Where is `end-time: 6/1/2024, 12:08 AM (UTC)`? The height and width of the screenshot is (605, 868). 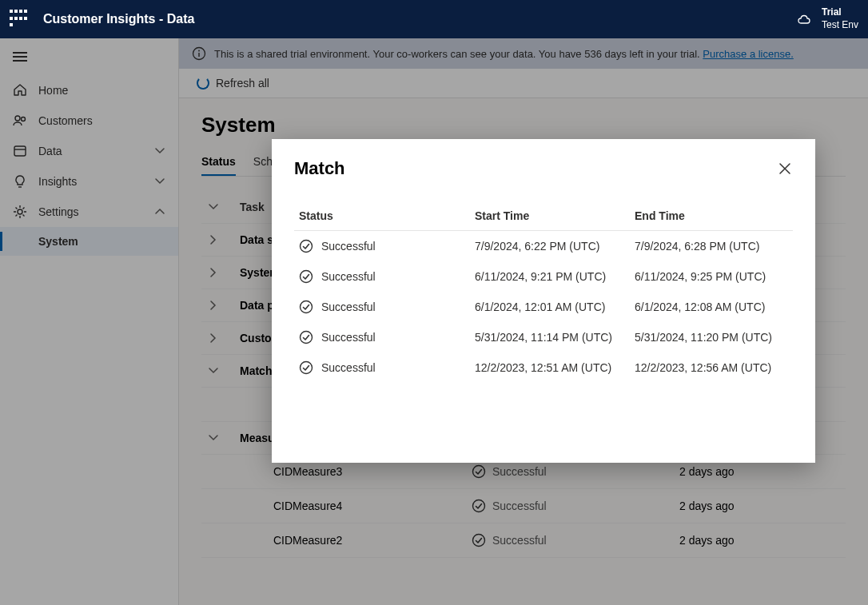
end-time: 6/1/2024, 12:08 AM (UTC) is located at coordinates (715, 307).